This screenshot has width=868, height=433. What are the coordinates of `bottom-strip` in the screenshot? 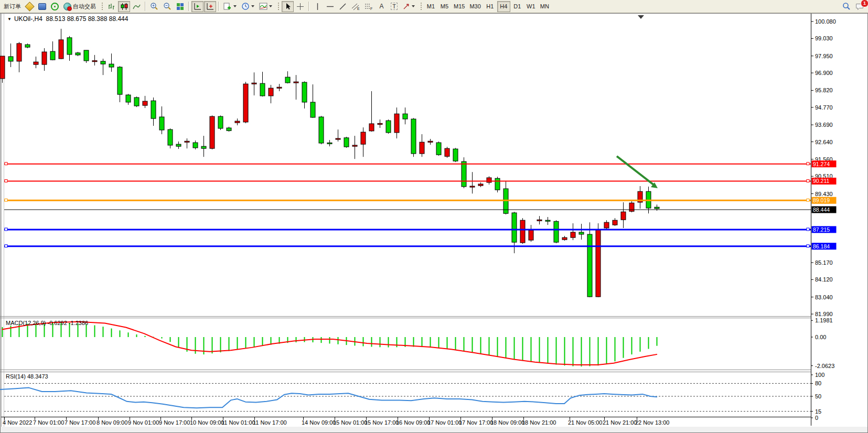 It's located at (434, 430).